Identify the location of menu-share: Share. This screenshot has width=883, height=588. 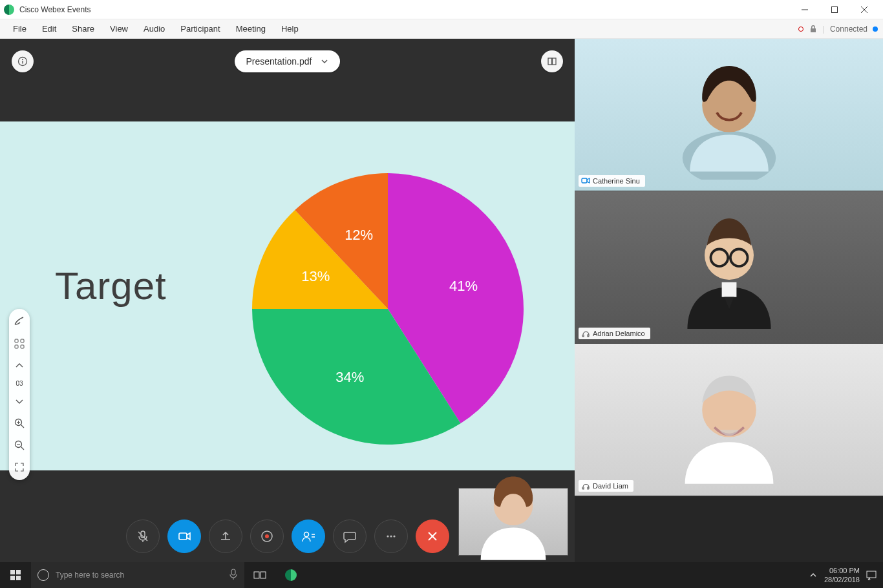
(83, 29).